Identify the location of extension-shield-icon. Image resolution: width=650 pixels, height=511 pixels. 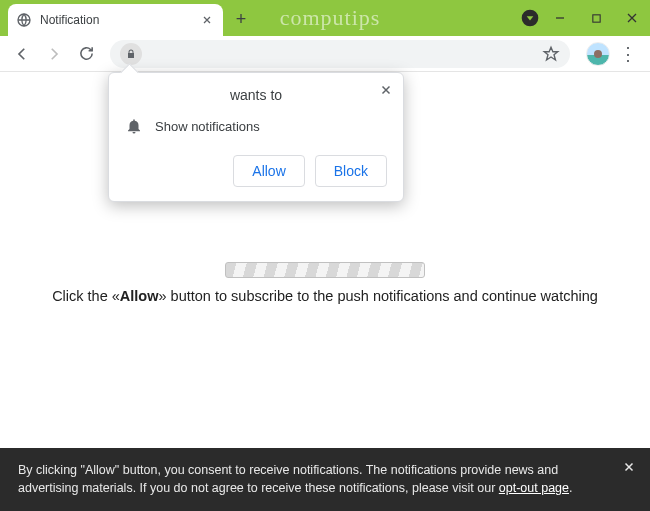
(530, 18).